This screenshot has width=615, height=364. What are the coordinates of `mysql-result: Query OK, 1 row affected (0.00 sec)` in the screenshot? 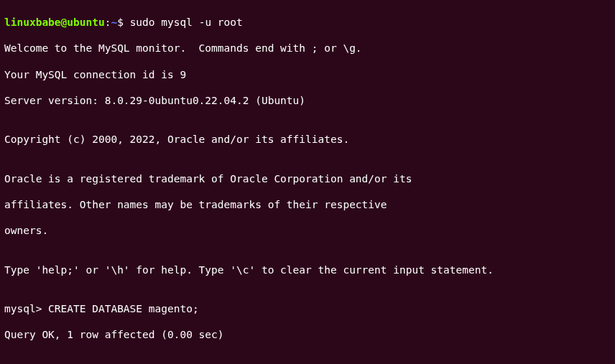 It's located at (308, 335).